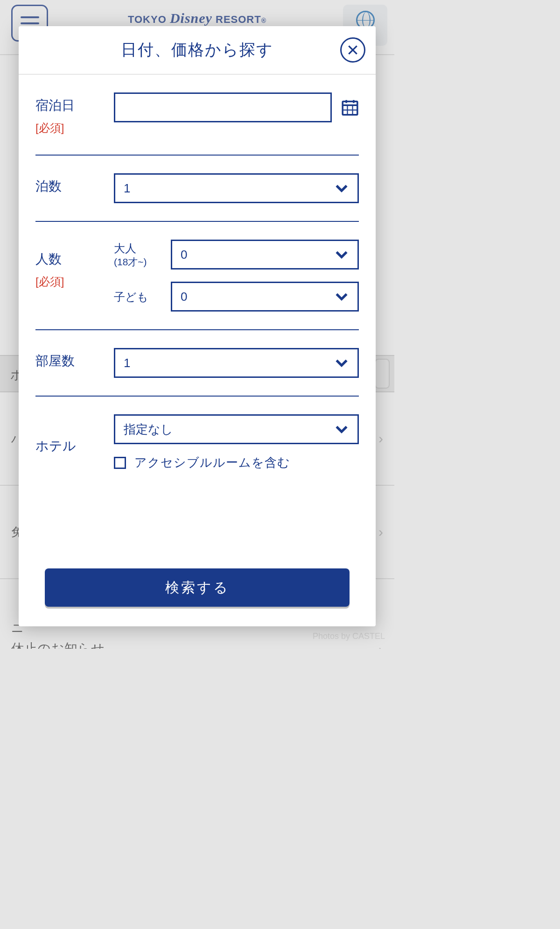 This screenshot has width=560, height=929. I want to click on field-label: 部屋数, so click(70, 360).